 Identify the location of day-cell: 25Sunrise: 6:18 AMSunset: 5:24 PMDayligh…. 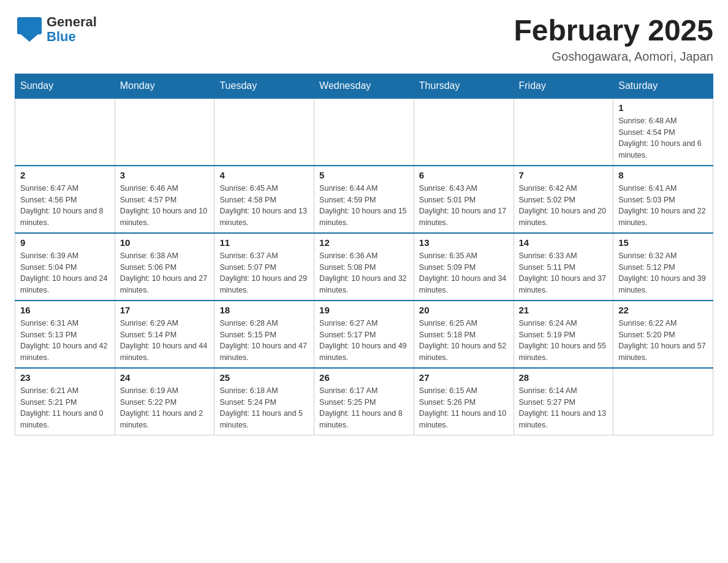
(265, 402).